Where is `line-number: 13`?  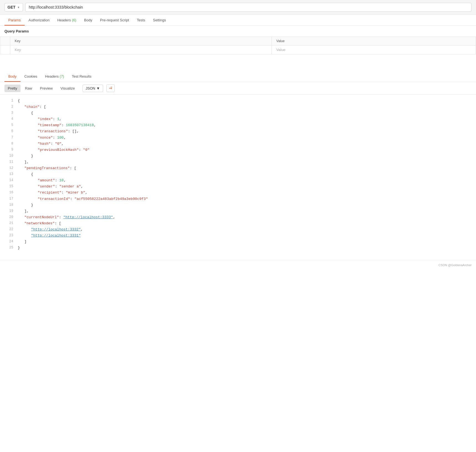 line-number: 13 is located at coordinates (9, 174).